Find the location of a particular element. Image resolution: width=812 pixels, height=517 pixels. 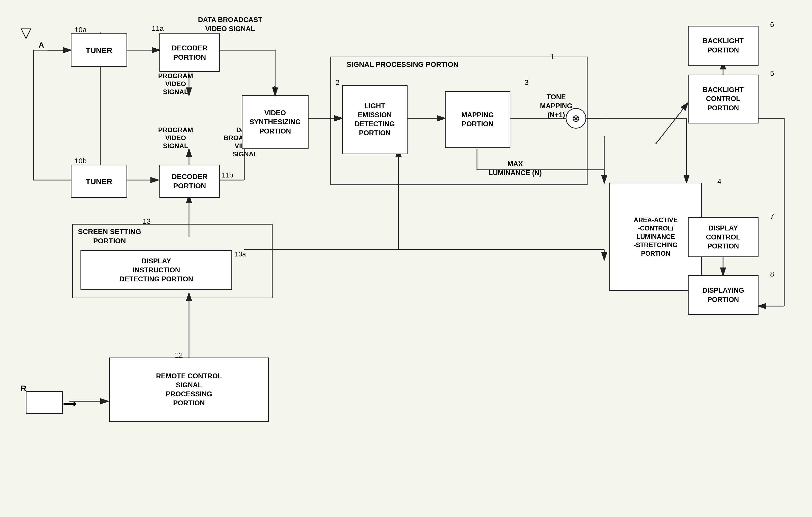

tuner-b-ref: 10b is located at coordinates (81, 161).